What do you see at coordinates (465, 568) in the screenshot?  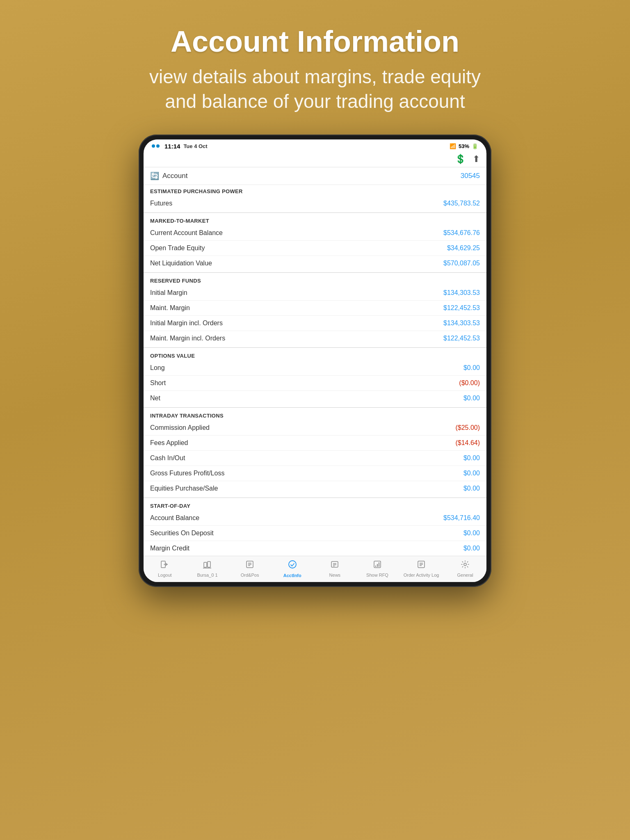 I see `tab-general: General` at bounding box center [465, 568].